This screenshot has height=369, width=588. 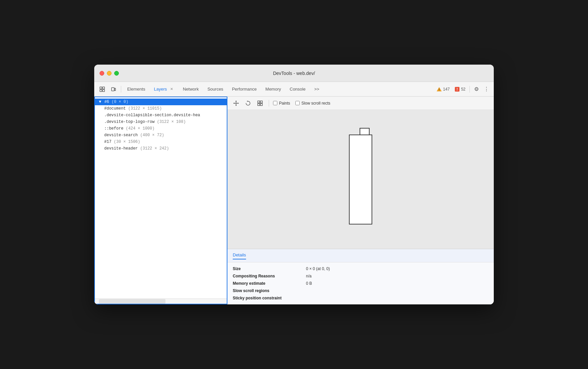 I want to click on details-value-memory: 0 B, so click(x=309, y=283).